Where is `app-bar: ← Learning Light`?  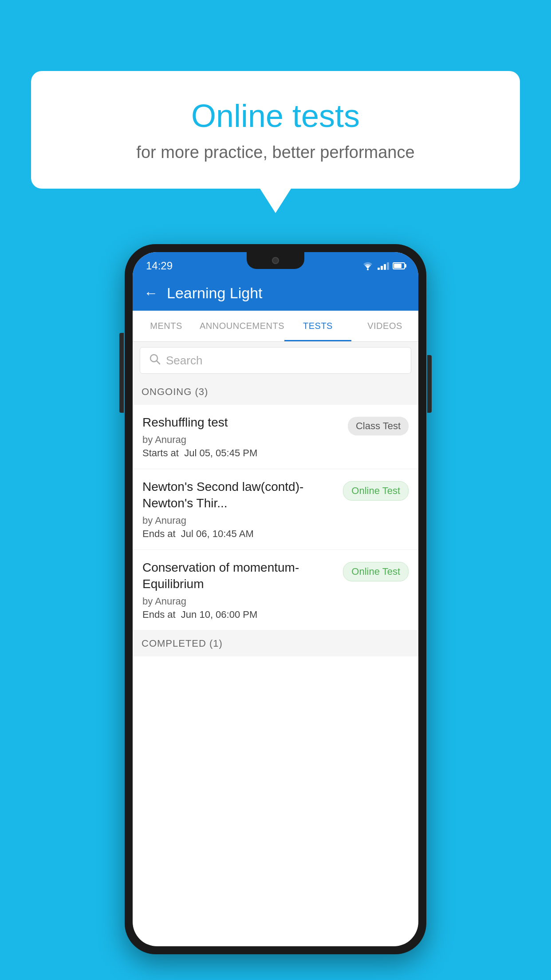 app-bar: ← Learning Light is located at coordinates (276, 293).